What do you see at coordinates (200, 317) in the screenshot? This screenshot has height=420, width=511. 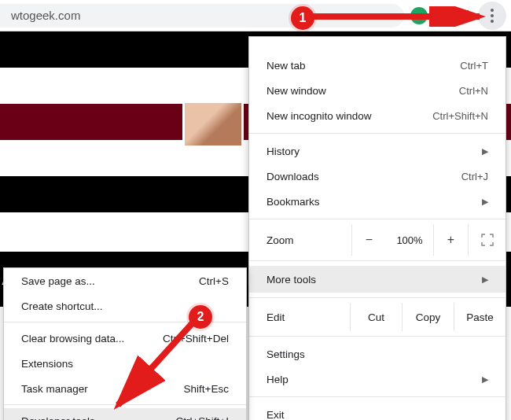 I see `annotation-badge-2: 2` at bounding box center [200, 317].